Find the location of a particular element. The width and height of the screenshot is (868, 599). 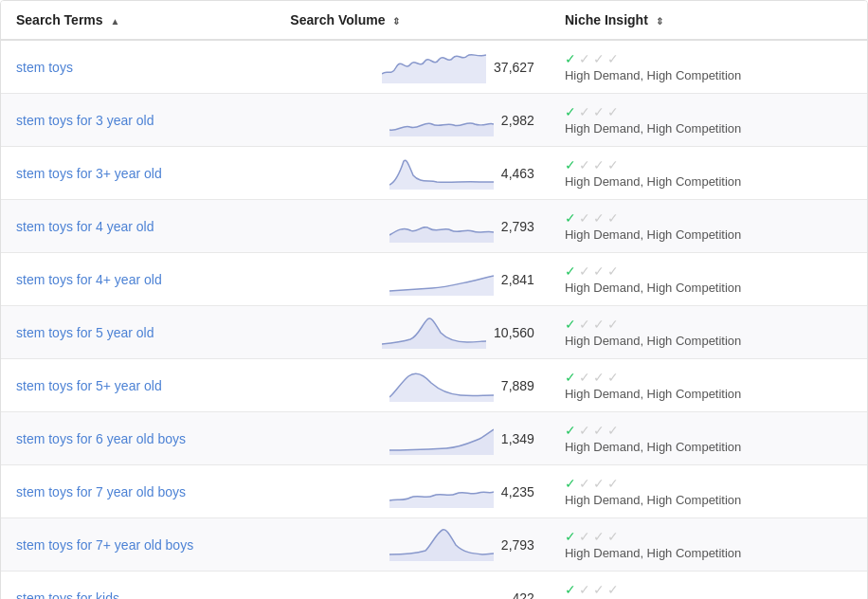

search-term-link: stem toys is located at coordinates (45, 67).